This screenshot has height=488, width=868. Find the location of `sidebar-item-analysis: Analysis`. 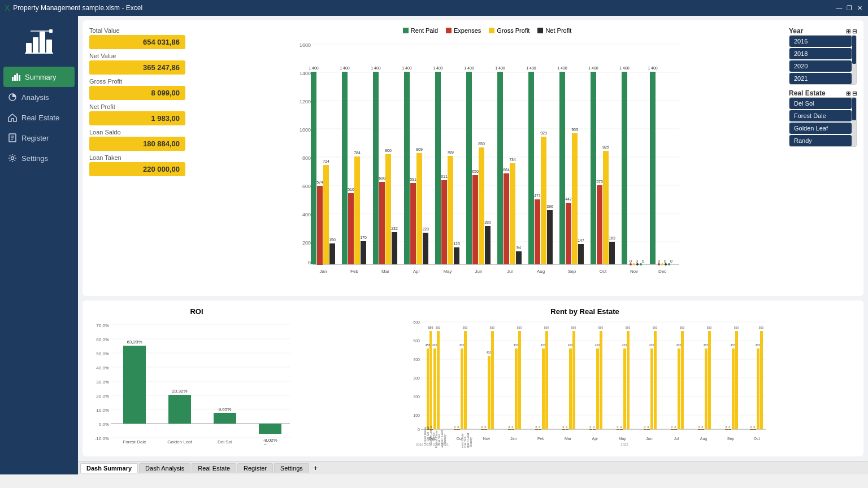

sidebar-item-analysis: Analysis is located at coordinates (39, 97).